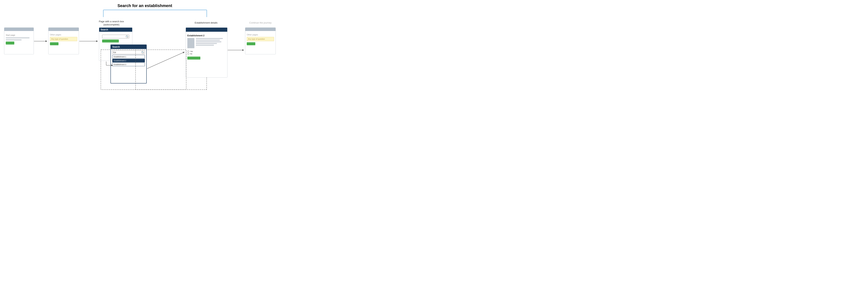  Describe the element at coordinates (206, 23) in the screenshot. I see `estab-details-label: Establishment details` at that location.